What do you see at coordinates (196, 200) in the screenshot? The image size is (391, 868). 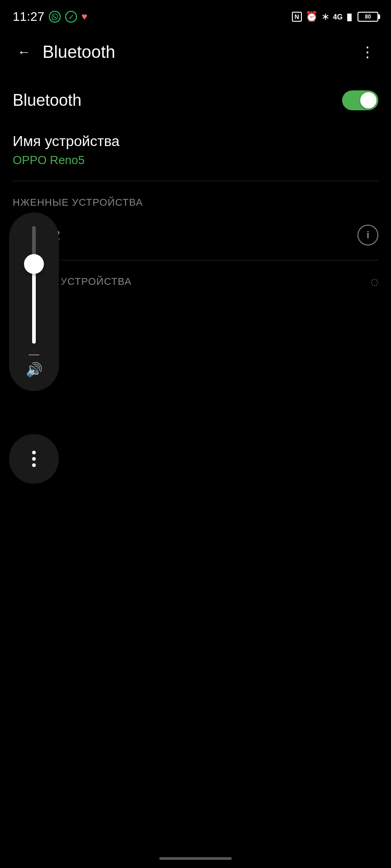 I see `paired-devices-header: НЖЕННЫЕ УСТРОЙСТВА` at bounding box center [196, 200].